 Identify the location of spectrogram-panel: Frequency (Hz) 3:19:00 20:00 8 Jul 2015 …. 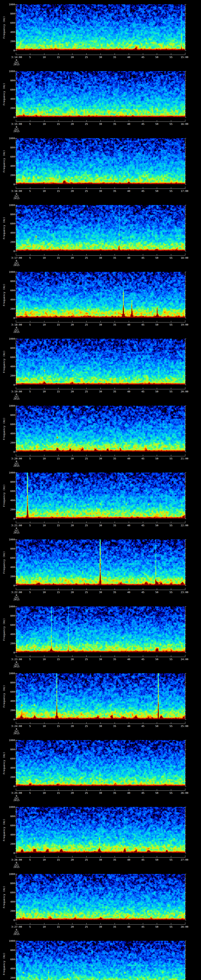
(100, 368).